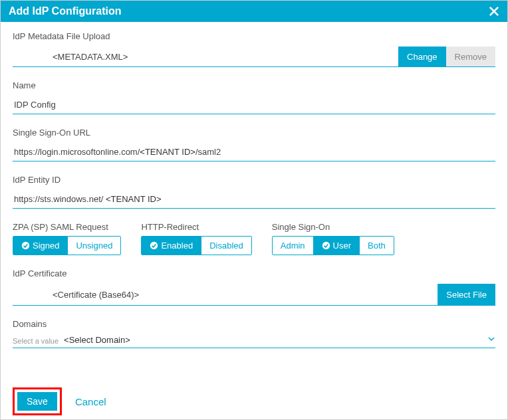 The height and width of the screenshot is (420, 508). I want to click on select-file-button: Select File, so click(467, 294).